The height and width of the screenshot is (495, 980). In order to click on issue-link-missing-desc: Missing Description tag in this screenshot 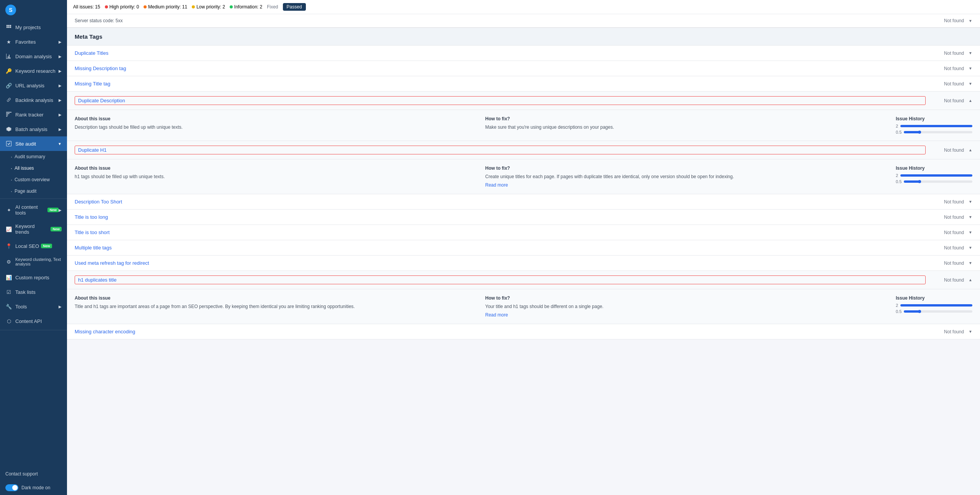, I will do `click(500, 68)`.